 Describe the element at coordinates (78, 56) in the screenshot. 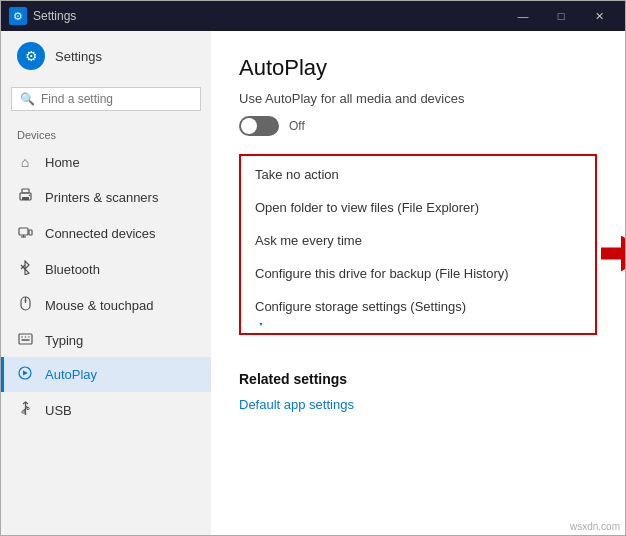

I see `sidebar-app-title: Settings` at that location.